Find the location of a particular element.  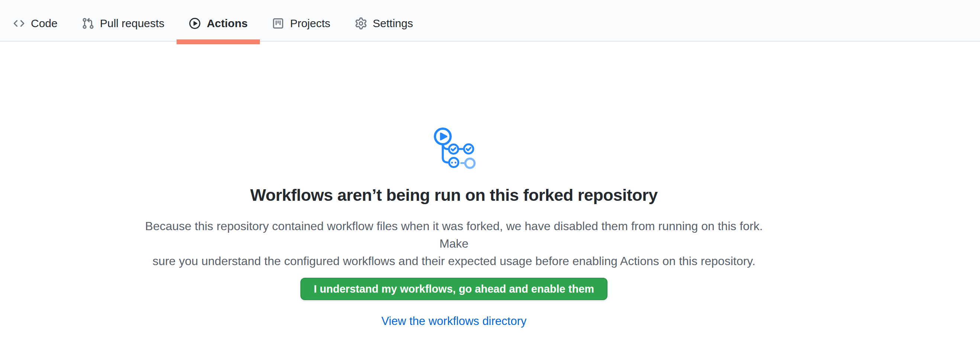

pull-request-icon is located at coordinates (88, 24).